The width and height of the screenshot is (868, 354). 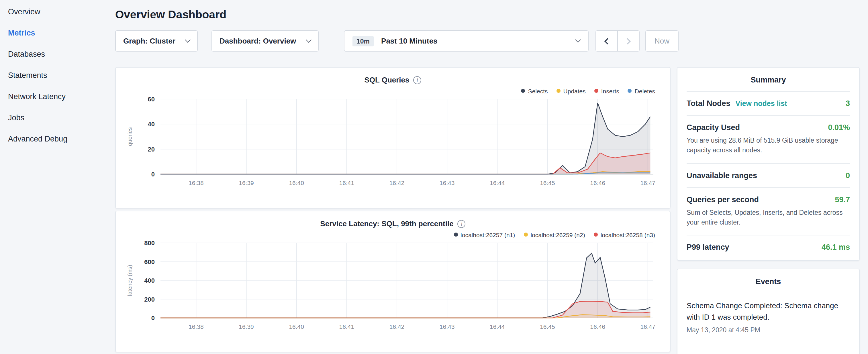 I want to click on summary-rows: Total NodesView nodes list3Capacity Used…, so click(x=768, y=175).